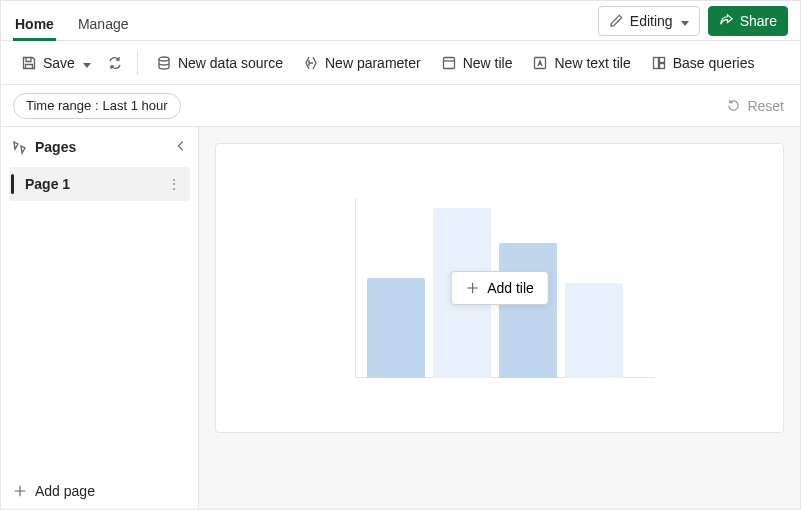 This screenshot has height=510, width=801. I want to click on new-data-source-button: New data source, so click(220, 63).